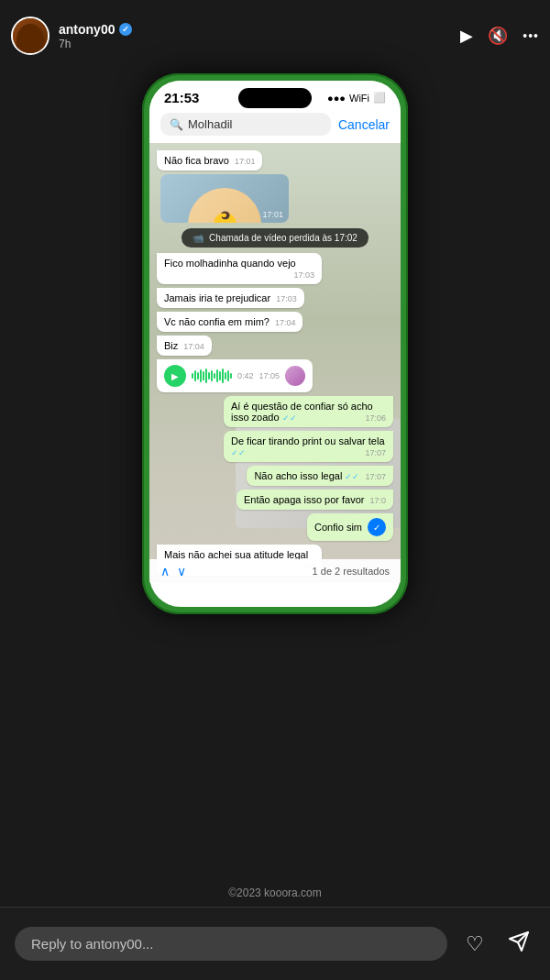 The height and width of the screenshot is (980, 550). Describe the element at coordinates (336, 98) in the screenshot. I see `signal-icon: ●●●` at that location.